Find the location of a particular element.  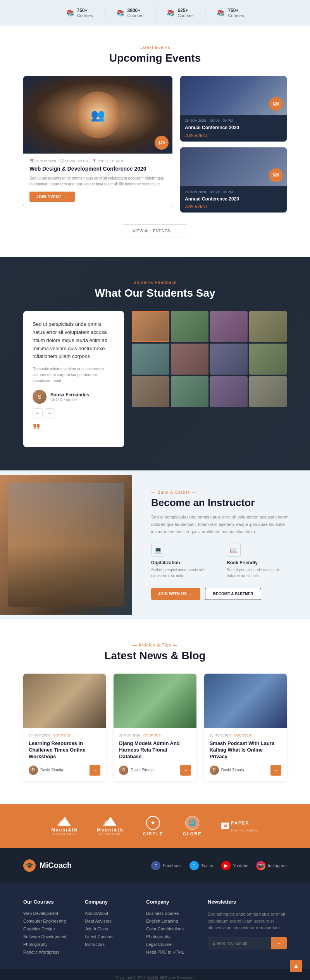

feature-digitalization: 💻 Digitalization Sed ut perspici unde om… is located at coordinates (183, 561).